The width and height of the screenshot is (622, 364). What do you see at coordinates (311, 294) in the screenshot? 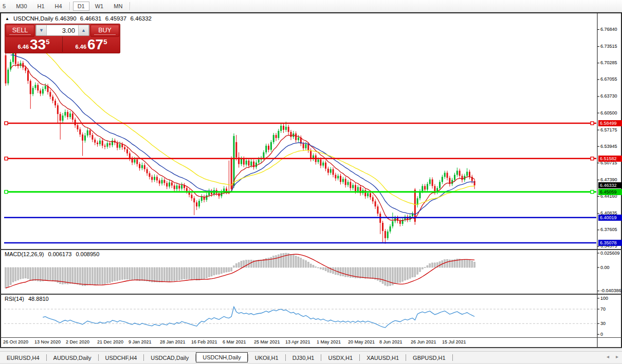
I see `rsi-panel-separator` at bounding box center [311, 294].